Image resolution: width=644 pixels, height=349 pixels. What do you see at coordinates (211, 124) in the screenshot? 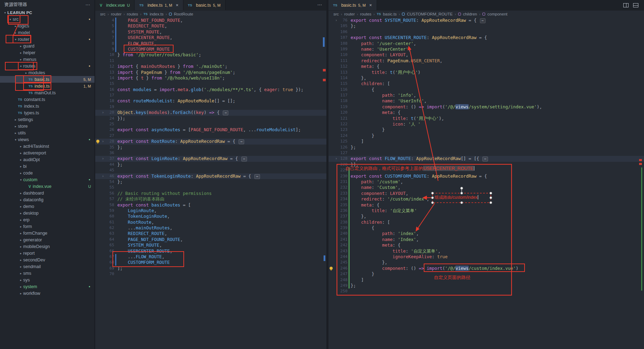
I see `code-line-25: 25` at bounding box center [211, 124].